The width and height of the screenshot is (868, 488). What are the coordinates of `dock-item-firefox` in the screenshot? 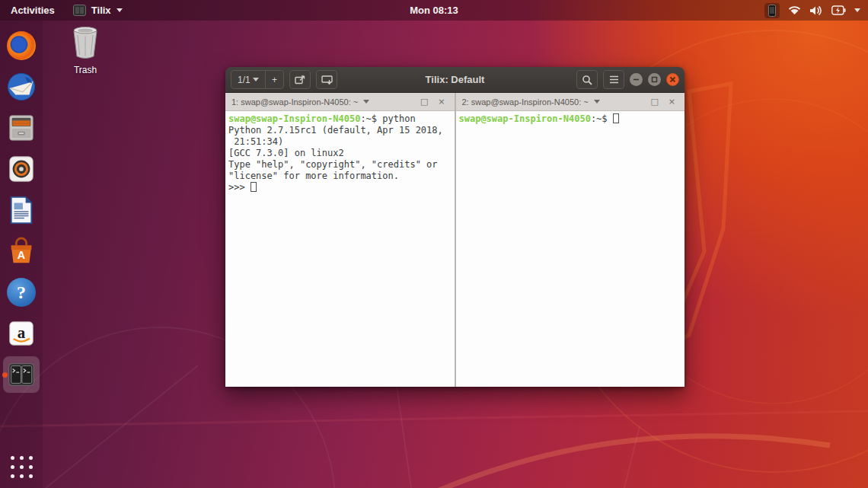 It's located at (21, 46).